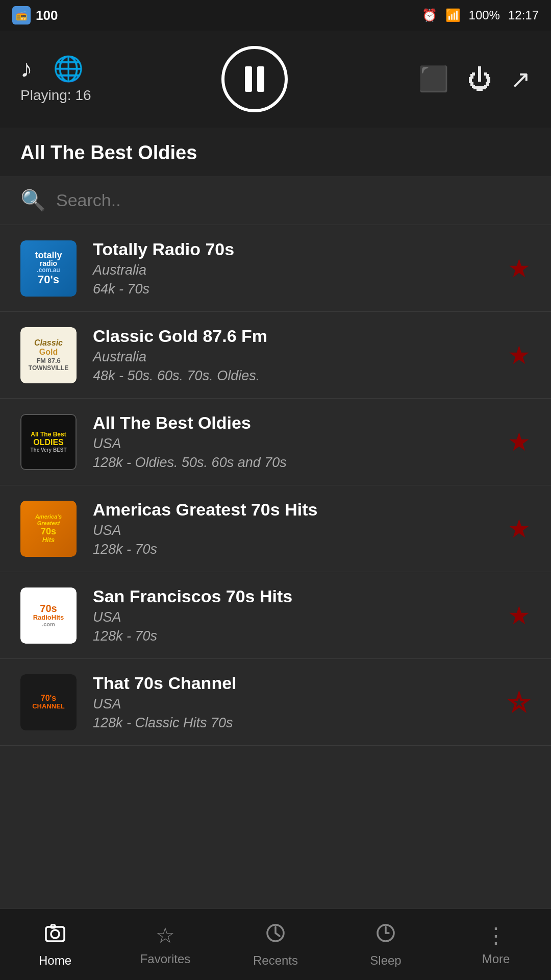 Image resolution: width=551 pixels, height=980 pixels. Describe the element at coordinates (295, 529) in the screenshot. I see `station-info: Americas Greatest 70s Hits USA 128k - 70…` at that location.